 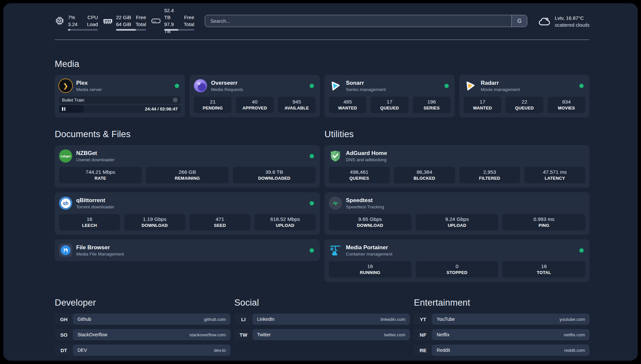 What do you see at coordinates (142, 303) in the screenshot?
I see `section-title-developer: Developer` at bounding box center [142, 303].